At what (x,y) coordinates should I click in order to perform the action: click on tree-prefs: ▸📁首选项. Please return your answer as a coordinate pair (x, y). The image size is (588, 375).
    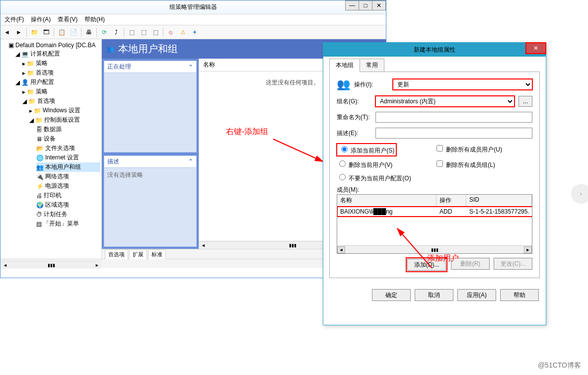
    Looking at the image, I should click on (62, 73).